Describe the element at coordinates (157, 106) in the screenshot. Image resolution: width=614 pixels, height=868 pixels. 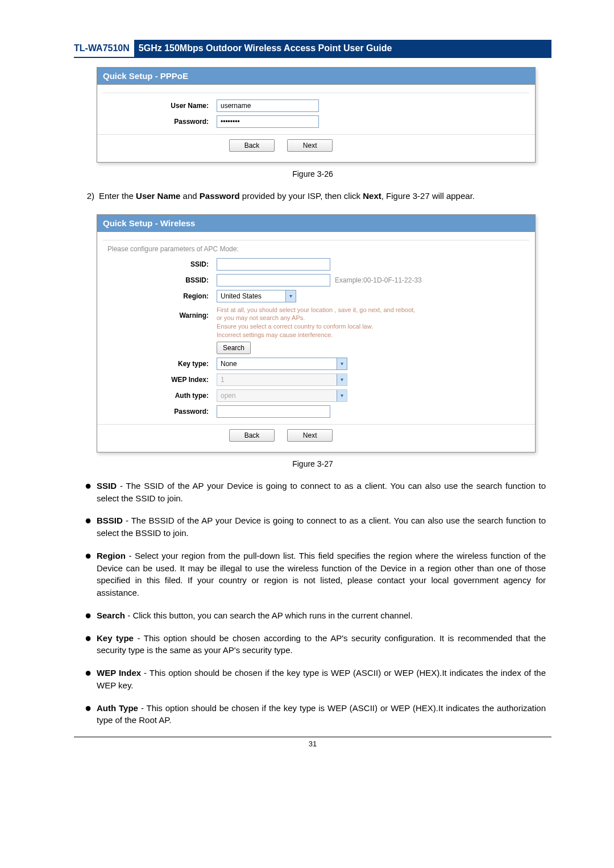
I see `user-name-label: User Name:` at that location.